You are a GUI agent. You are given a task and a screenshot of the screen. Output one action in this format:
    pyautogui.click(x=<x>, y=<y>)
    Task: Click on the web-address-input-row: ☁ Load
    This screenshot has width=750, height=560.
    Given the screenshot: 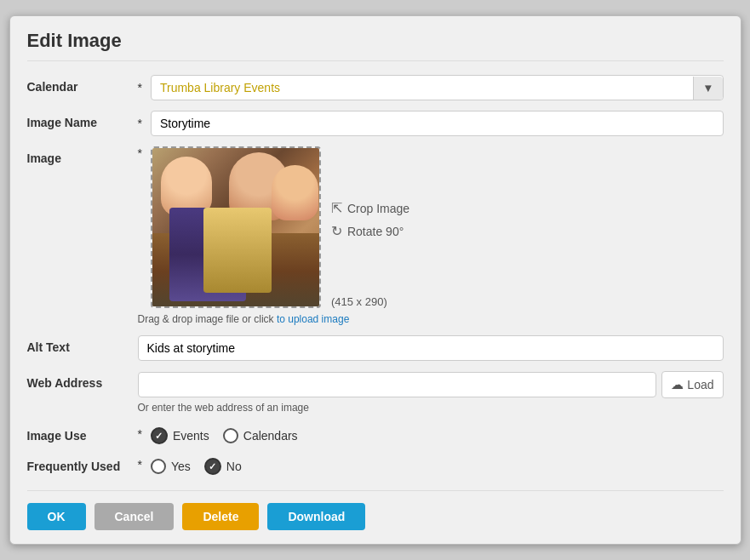 What is the action you would take?
    pyautogui.click(x=431, y=385)
    